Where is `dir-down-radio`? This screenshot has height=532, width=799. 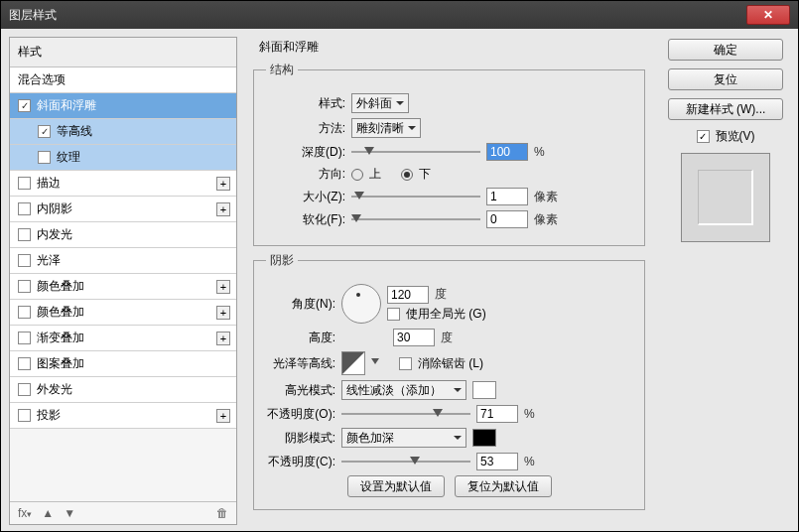
dir-down-radio is located at coordinates (407, 175).